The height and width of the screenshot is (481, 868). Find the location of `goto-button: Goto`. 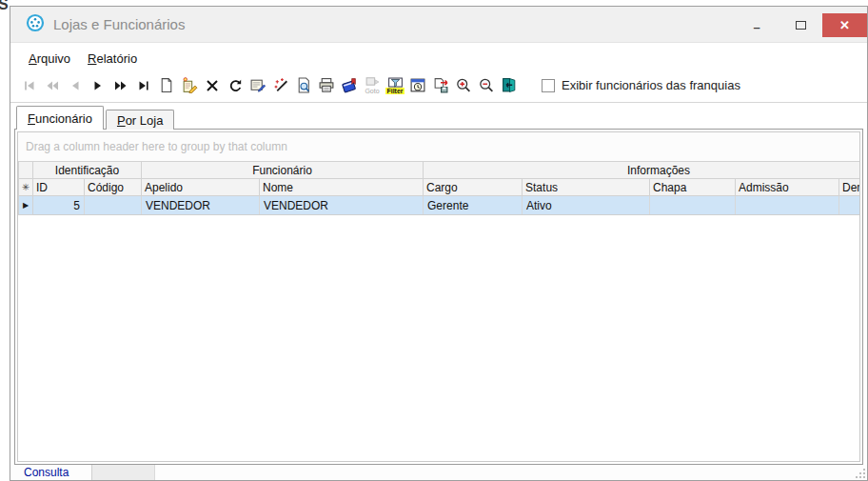

goto-button: Goto is located at coordinates (372, 86).